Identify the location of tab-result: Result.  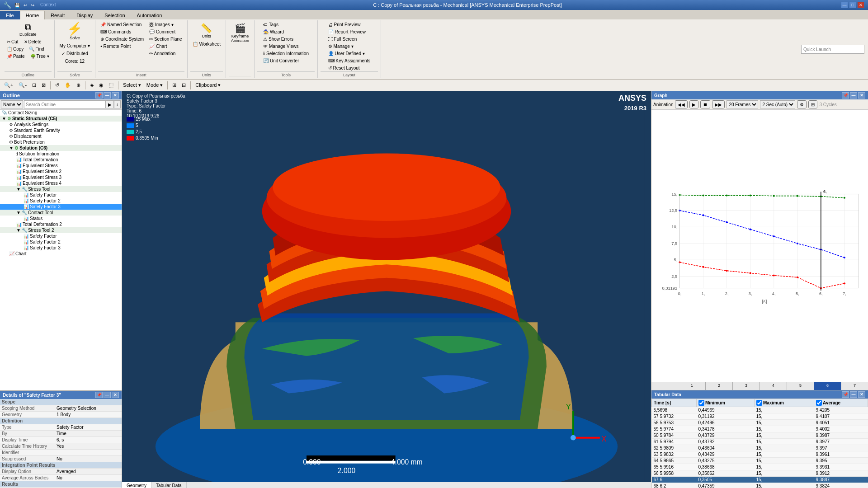
(58, 15).